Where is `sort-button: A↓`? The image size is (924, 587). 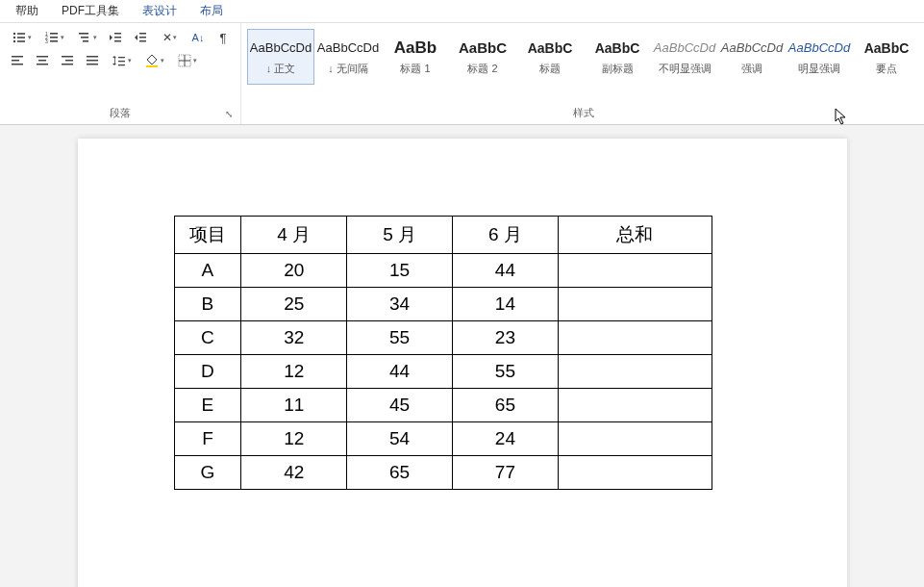 sort-button: A↓ is located at coordinates (198, 38).